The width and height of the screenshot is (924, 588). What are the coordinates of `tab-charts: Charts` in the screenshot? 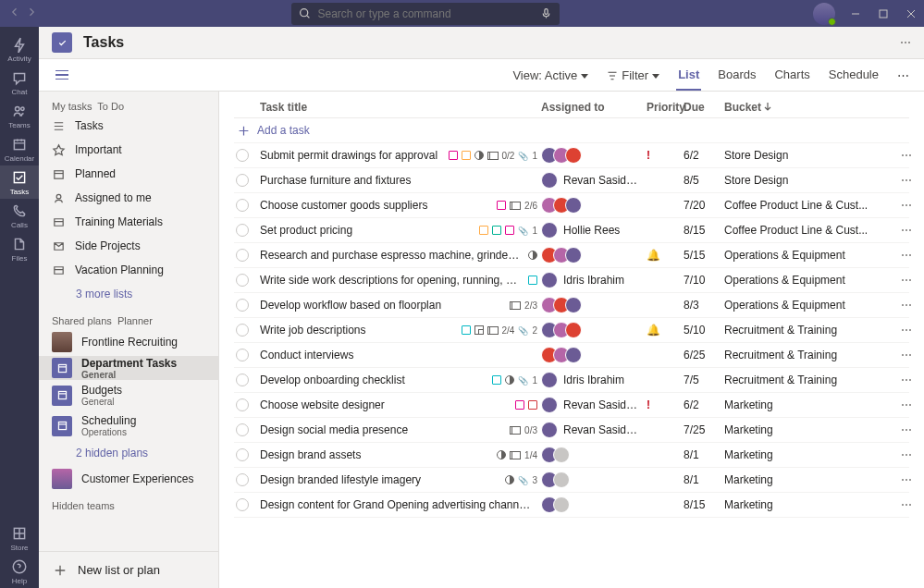 It's located at (792, 76).